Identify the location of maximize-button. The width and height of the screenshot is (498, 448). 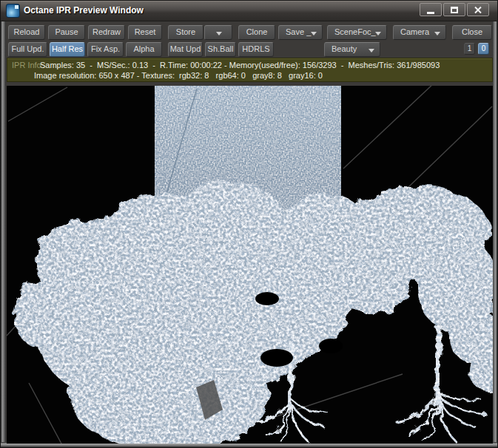
(454, 10).